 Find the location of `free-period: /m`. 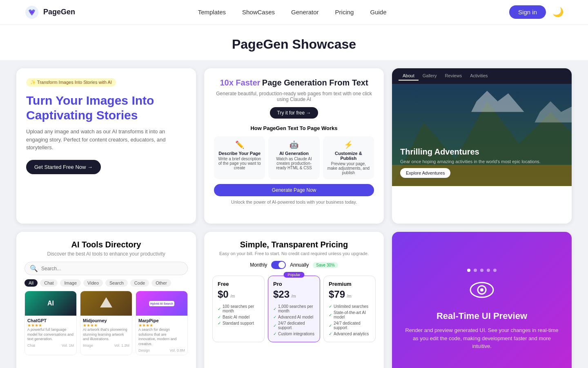

free-period: /m is located at coordinates (233, 296).